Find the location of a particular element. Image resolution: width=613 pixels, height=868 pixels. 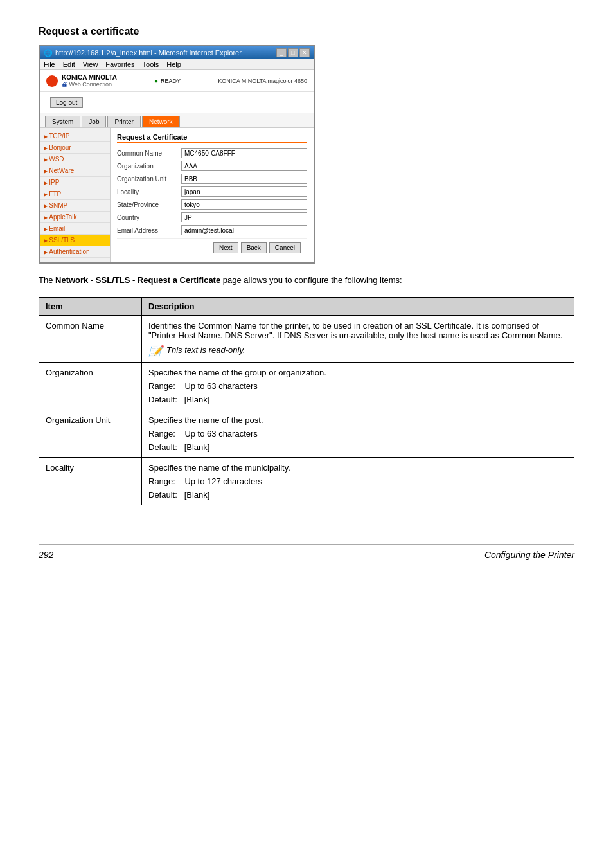

table-row: Organization Specifies the name of the g… is located at coordinates (307, 386).